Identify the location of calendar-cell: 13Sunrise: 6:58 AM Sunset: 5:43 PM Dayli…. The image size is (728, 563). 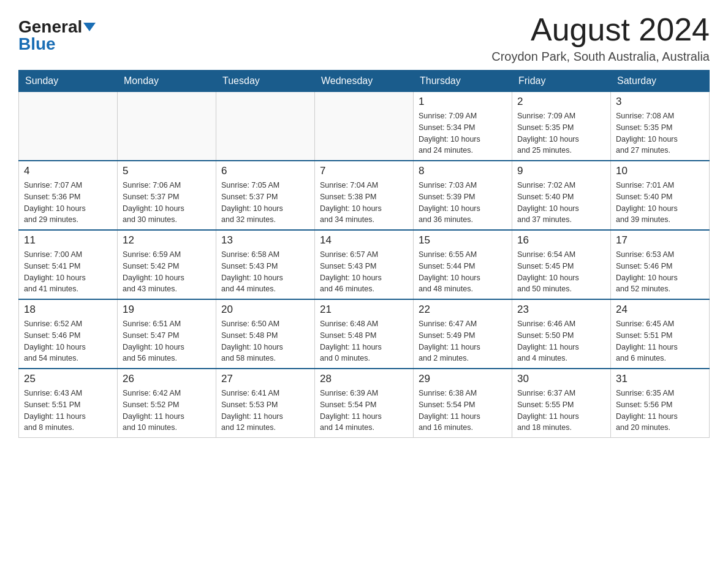
(266, 265).